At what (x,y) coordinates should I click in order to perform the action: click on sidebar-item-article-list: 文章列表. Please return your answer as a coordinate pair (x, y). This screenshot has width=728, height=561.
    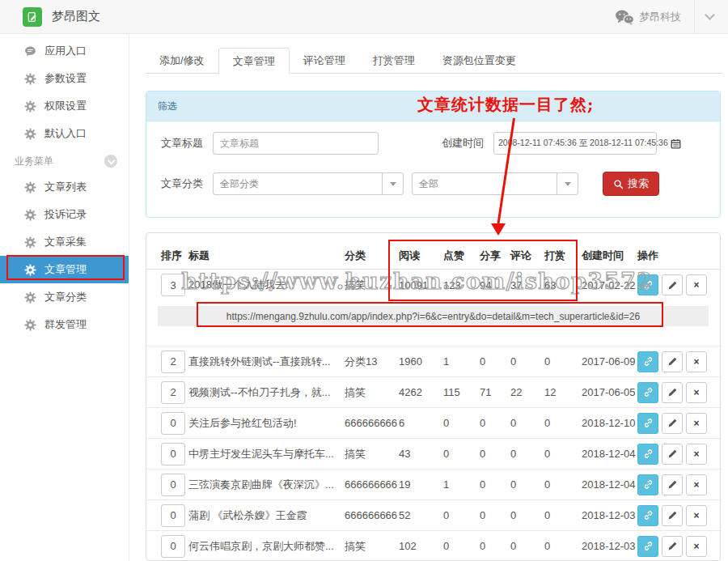
    Looking at the image, I should click on (65, 187).